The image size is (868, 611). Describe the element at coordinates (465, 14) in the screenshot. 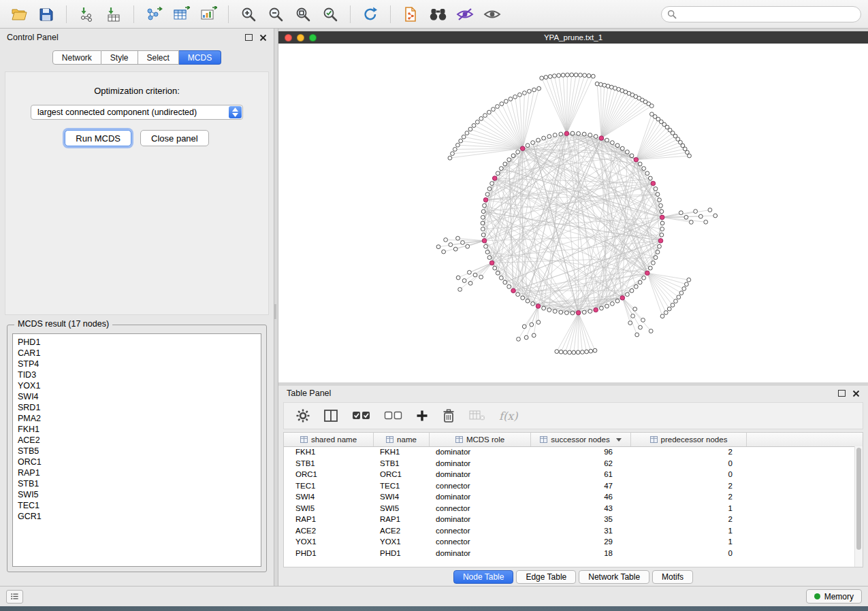

I see `hide-selected-button` at that location.